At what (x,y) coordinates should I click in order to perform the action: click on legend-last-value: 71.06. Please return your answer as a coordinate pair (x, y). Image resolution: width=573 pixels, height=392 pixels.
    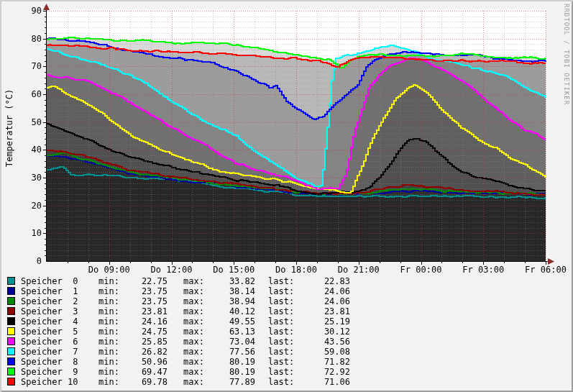
    Looking at the image, I should click on (328, 382).